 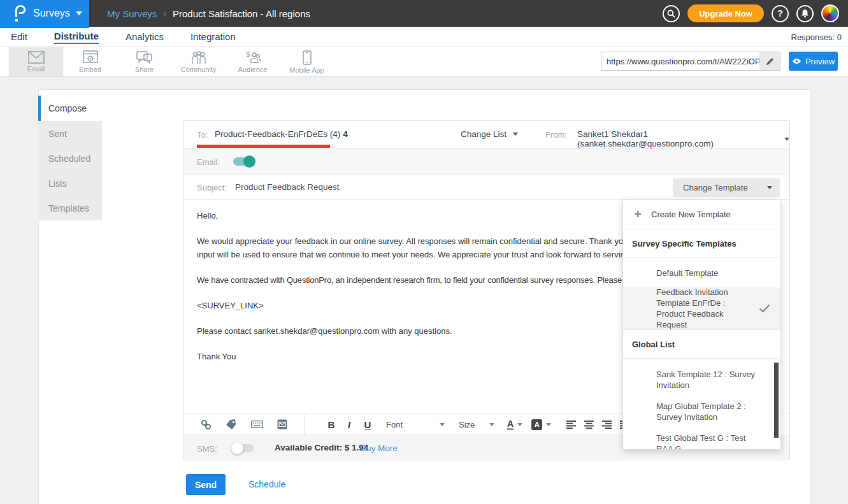 I want to click on change-template-menu: + Create New Template Survey Specific Te…, so click(x=702, y=325).